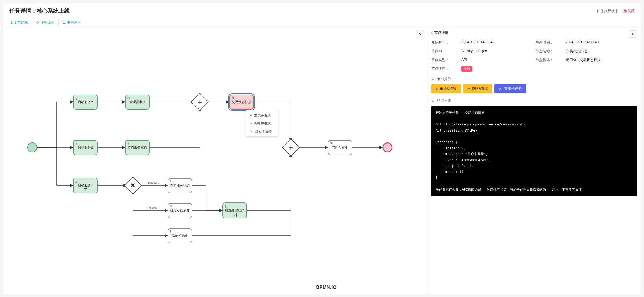 This screenshot has height=297, width=644. I want to click on tab-label: 任务流程, so click(47, 22).